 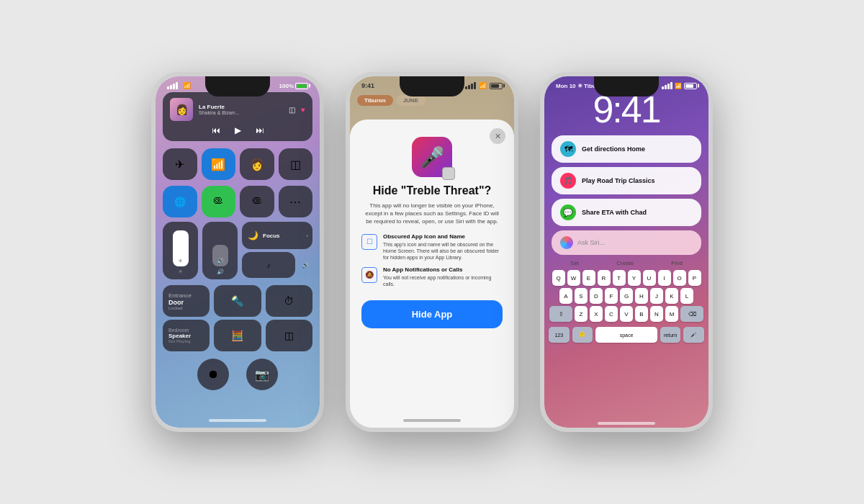 What do you see at coordinates (260, 130) in the screenshot?
I see `next-button: ⏭` at bounding box center [260, 130].